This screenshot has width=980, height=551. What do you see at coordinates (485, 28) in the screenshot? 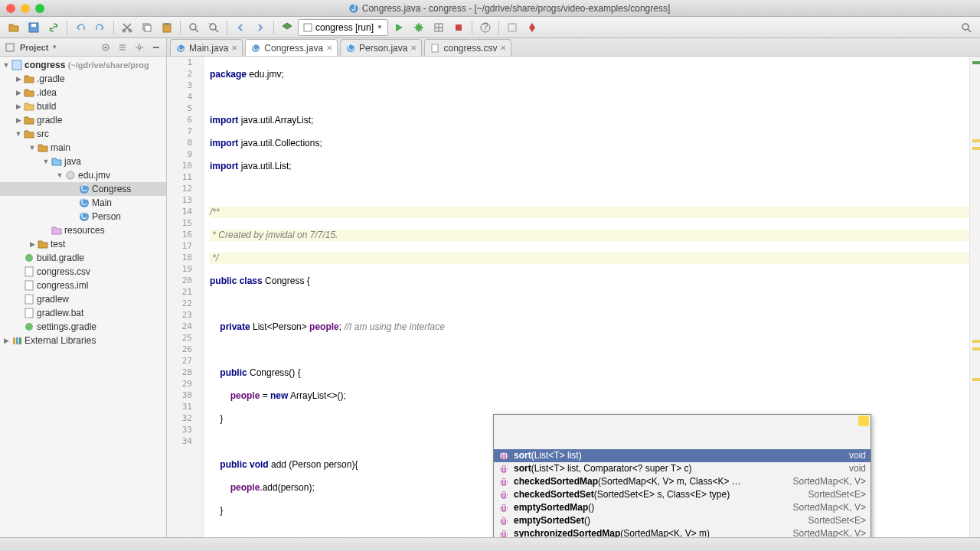
I see `help-icon: ?` at bounding box center [485, 28].